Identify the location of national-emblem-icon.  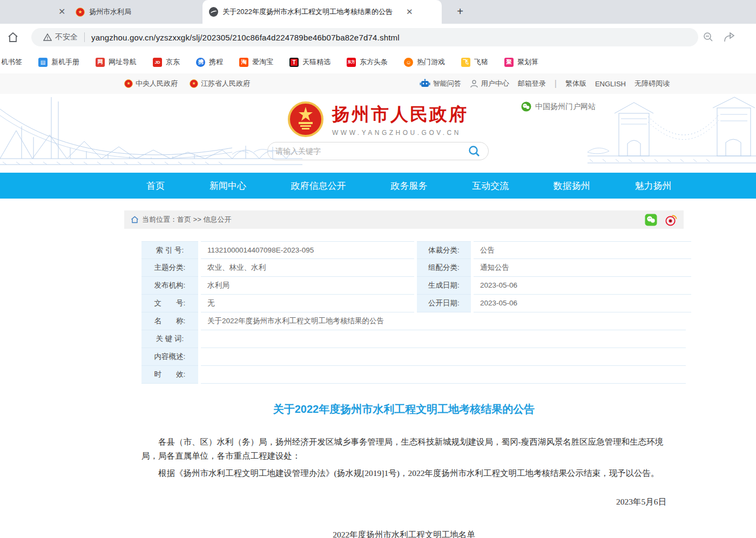
(306, 119).